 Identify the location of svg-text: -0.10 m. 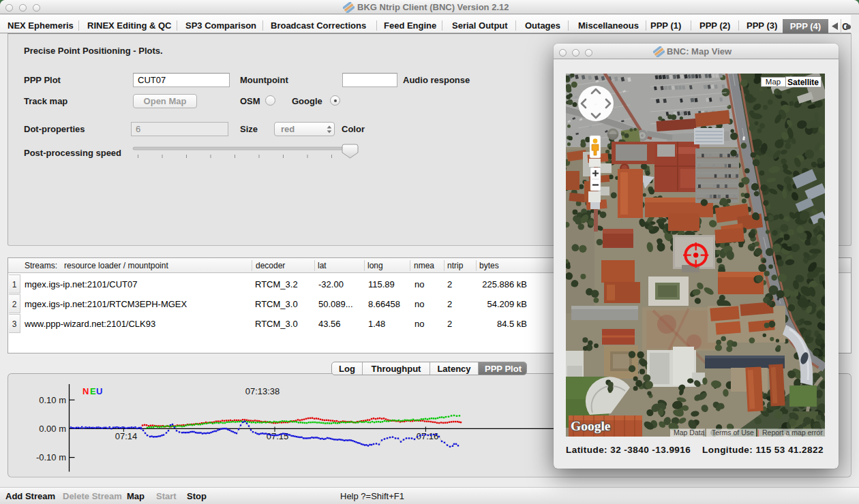
(51, 458).